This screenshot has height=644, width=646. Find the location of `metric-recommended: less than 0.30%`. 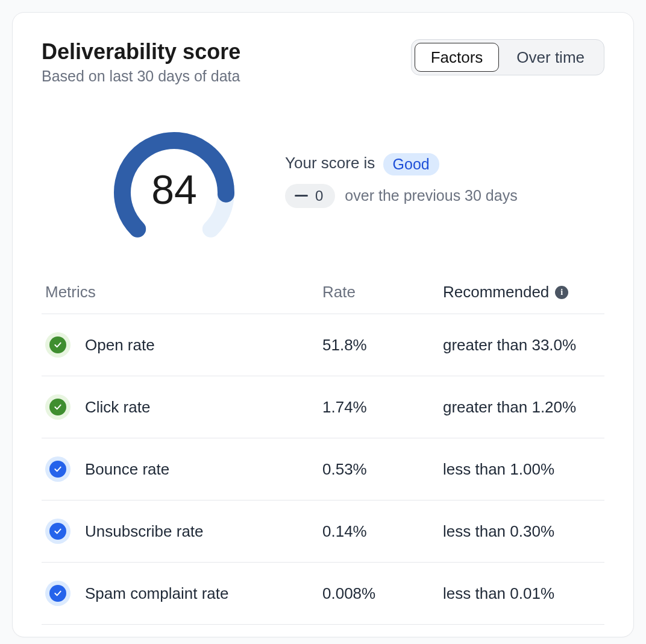

metric-recommended: less than 0.30% is located at coordinates (522, 532).